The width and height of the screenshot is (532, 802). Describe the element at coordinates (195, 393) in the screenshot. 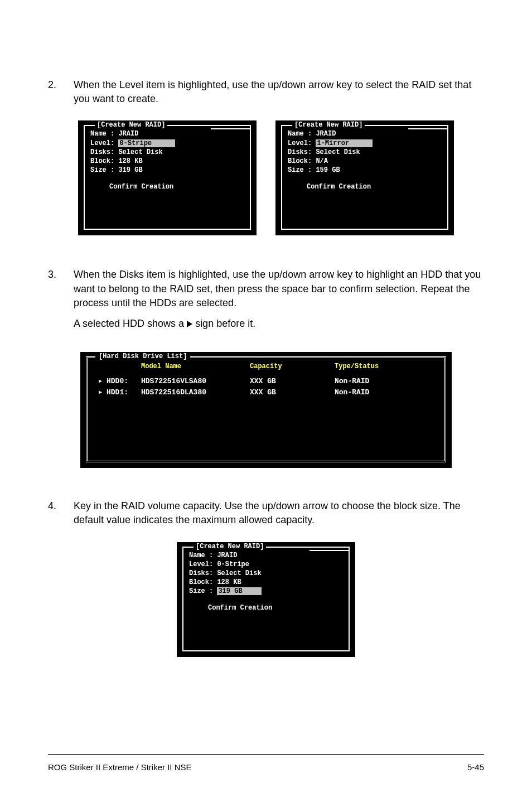

I see `hdd-model: HDS722516DLA380` at that location.